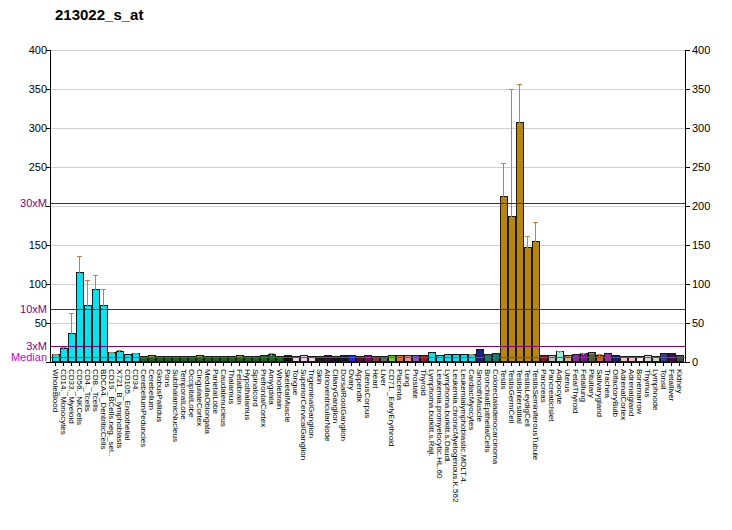 Image resolution: width=732 pixels, height=530 pixels. What do you see at coordinates (463, 426) in the screenshot?
I see `x-axis-category-label: Leukemialymphoblastic.MOLT.4.` at bounding box center [463, 426].